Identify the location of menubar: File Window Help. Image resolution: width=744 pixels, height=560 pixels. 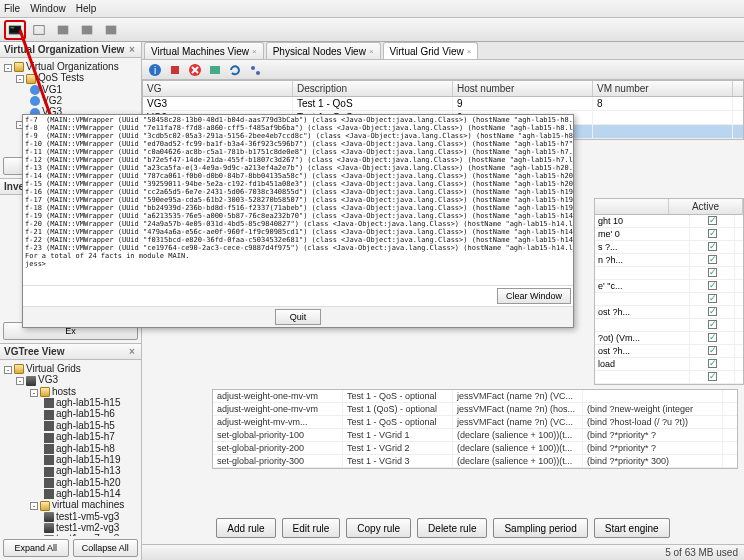
(372, 9).